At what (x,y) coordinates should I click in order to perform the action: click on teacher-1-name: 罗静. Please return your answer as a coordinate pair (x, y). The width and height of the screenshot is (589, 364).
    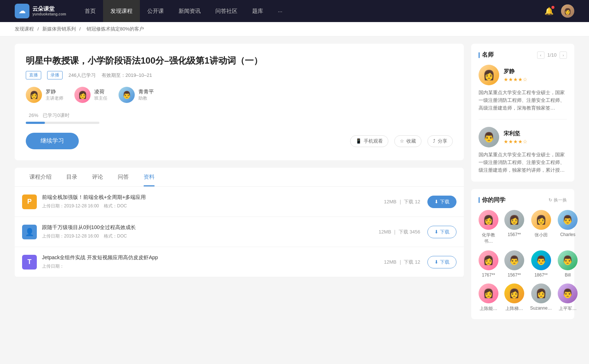
    Looking at the image, I should click on (54, 92).